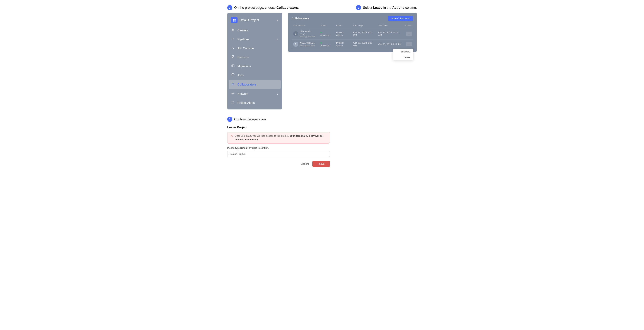  Describe the element at coordinates (321, 164) in the screenshot. I see `leave-button: Leave` at that location.